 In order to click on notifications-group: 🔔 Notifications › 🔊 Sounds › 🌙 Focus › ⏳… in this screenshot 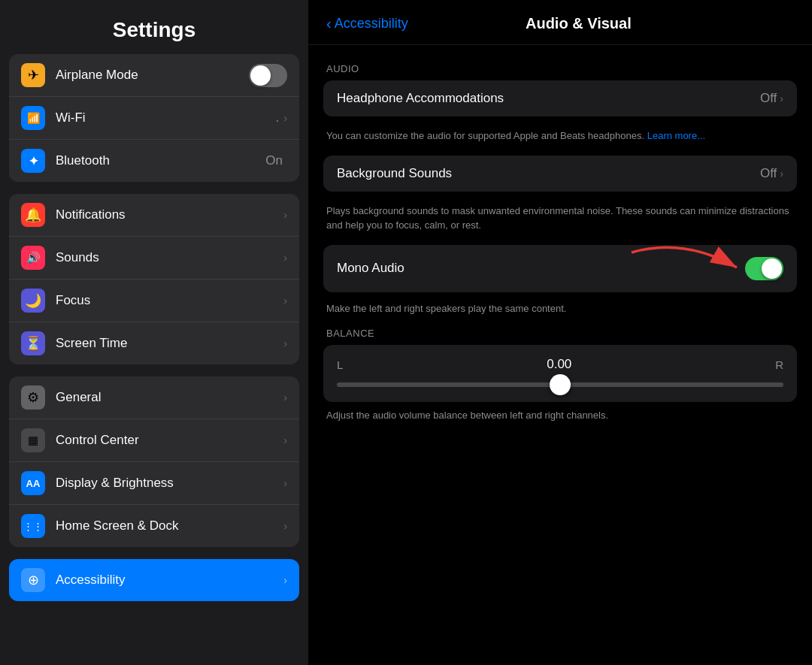, I will do `click(154, 280)`.